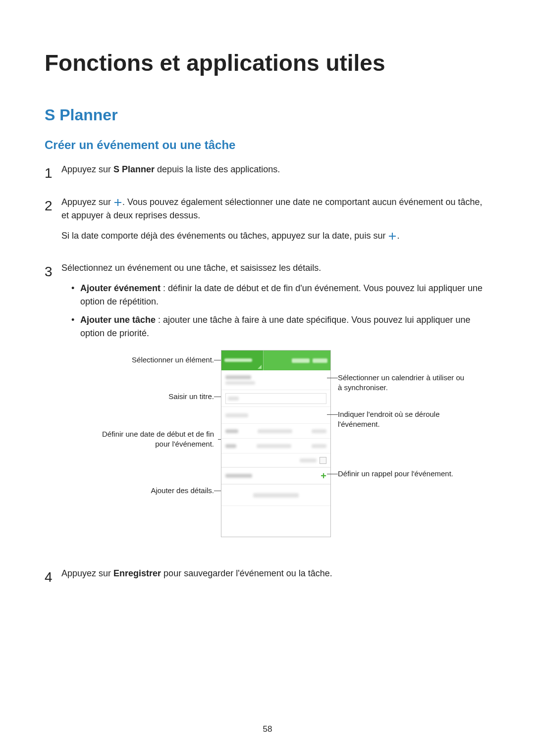 This screenshot has height=756, width=535. I want to click on cancel-button, so click(301, 360).